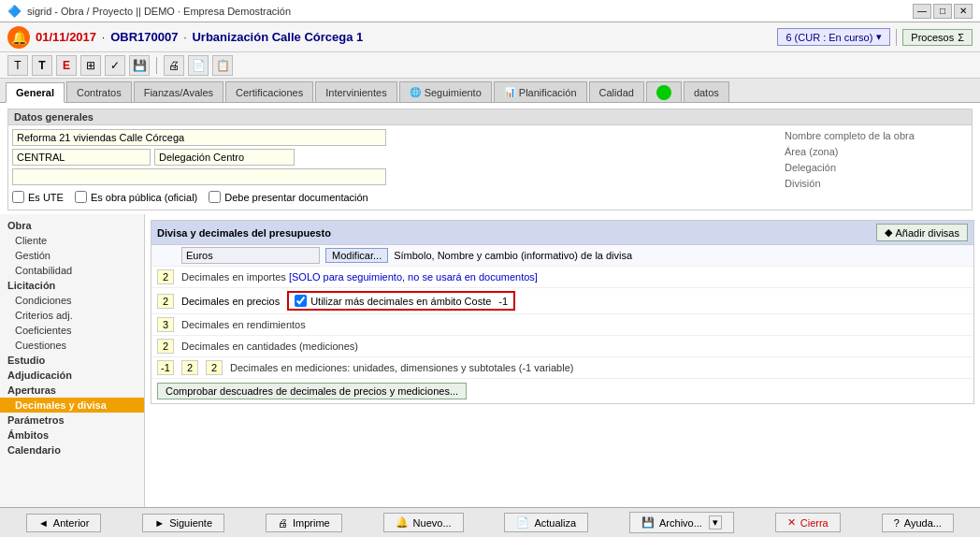  I want to click on sidebar-section-aperturas: Aperturas, so click(72, 390).